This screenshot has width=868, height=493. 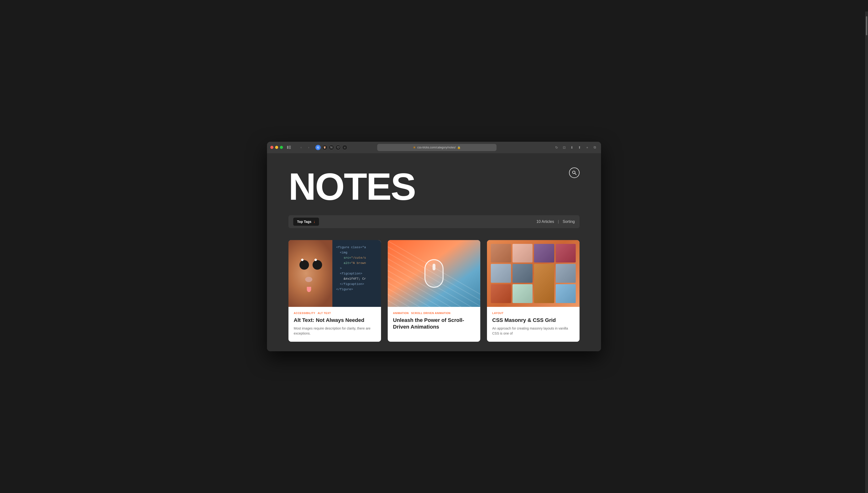 I want to click on card-alt-text-title: Alt Text: Not Always Needed, so click(x=335, y=320).